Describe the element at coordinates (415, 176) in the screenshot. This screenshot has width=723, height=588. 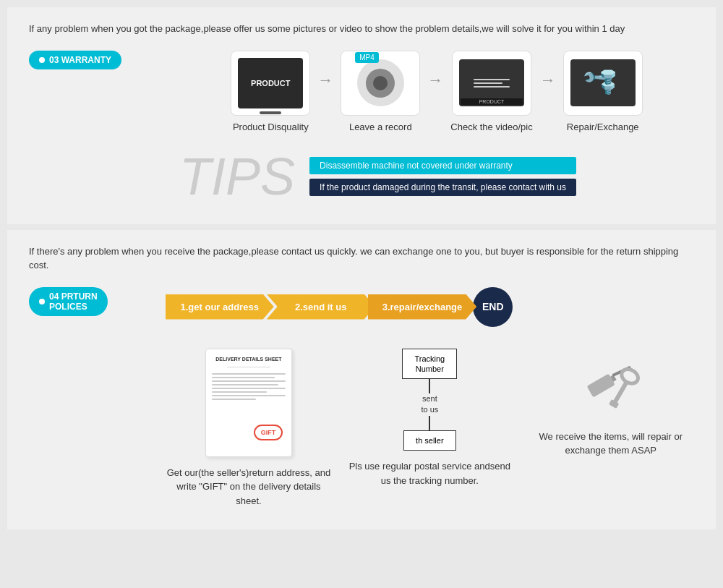
I see `tips-container: TIPS Disassemble machine not covered und…` at that location.